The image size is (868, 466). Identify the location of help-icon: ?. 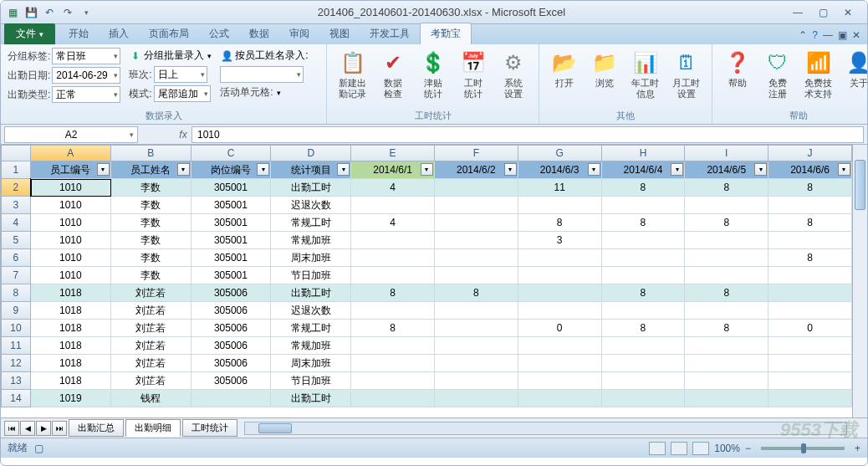
(814, 35).